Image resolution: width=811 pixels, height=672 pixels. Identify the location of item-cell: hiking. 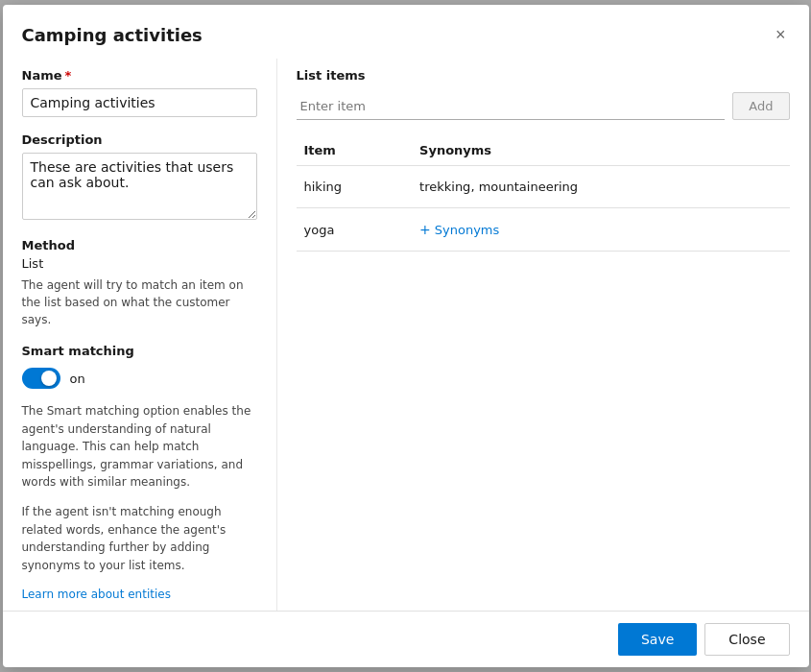
(355, 187).